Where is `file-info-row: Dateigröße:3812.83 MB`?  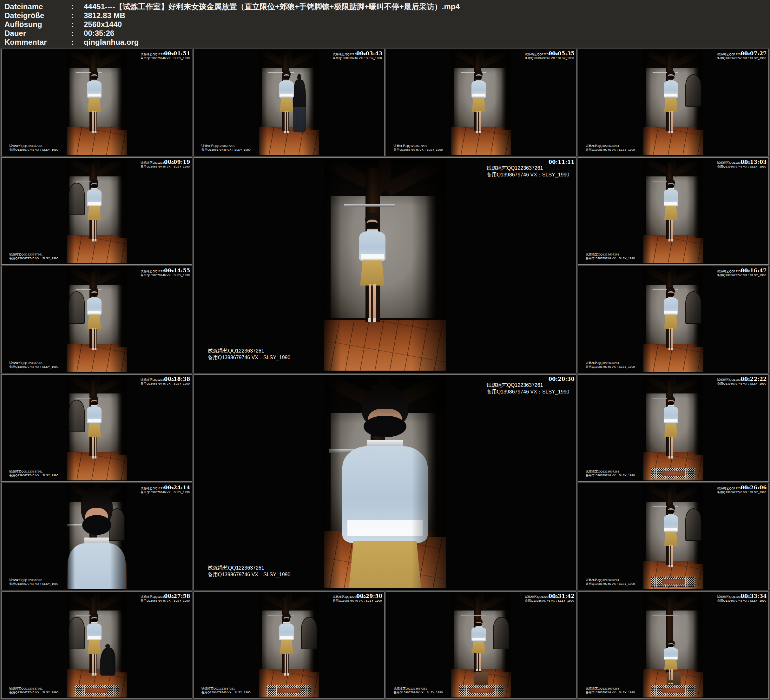
file-info-row: Dateigröße:3812.83 MB is located at coordinates (387, 15).